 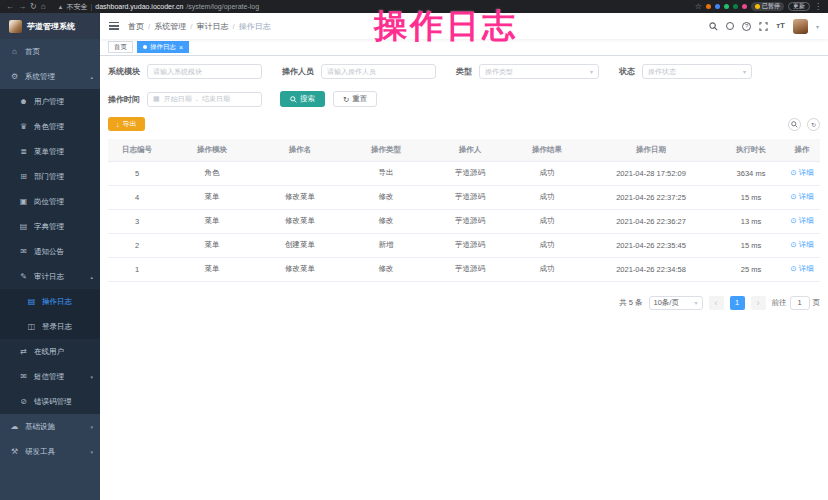 What do you see at coordinates (780, 26) in the screenshot?
I see `font-size-icon: ᴛT` at bounding box center [780, 26].